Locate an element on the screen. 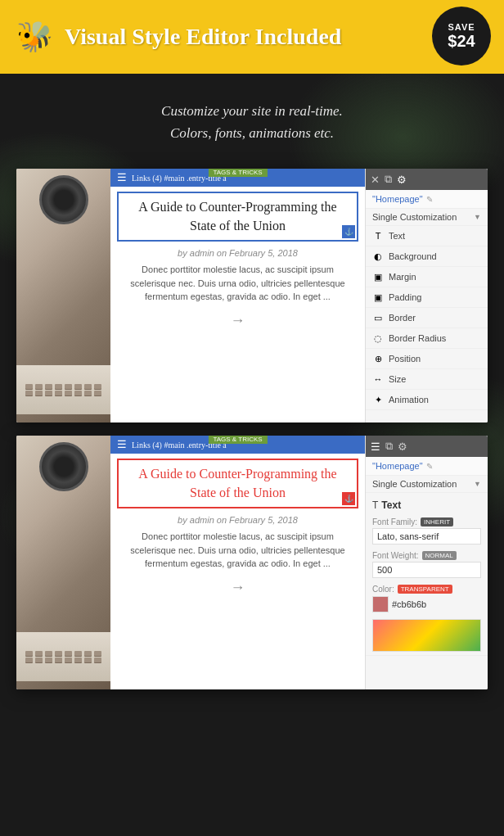 This screenshot has width=504, height=836. sliders-icon-2: ⚙ is located at coordinates (403, 447).